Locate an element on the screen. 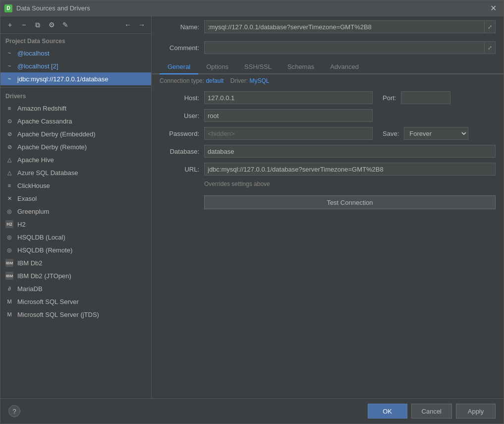 The width and height of the screenshot is (504, 424). name-row: Name: ⤢ is located at coordinates (328, 27).